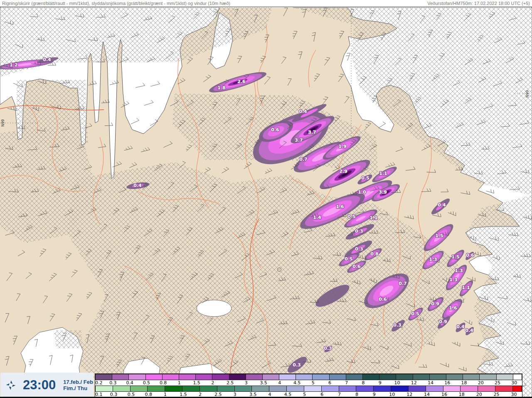 This screenshot has width=532, height=398. Describe the element at coordinates (317, 218) in the screenshot. I see `precipitation-value: 1.4` at that location.